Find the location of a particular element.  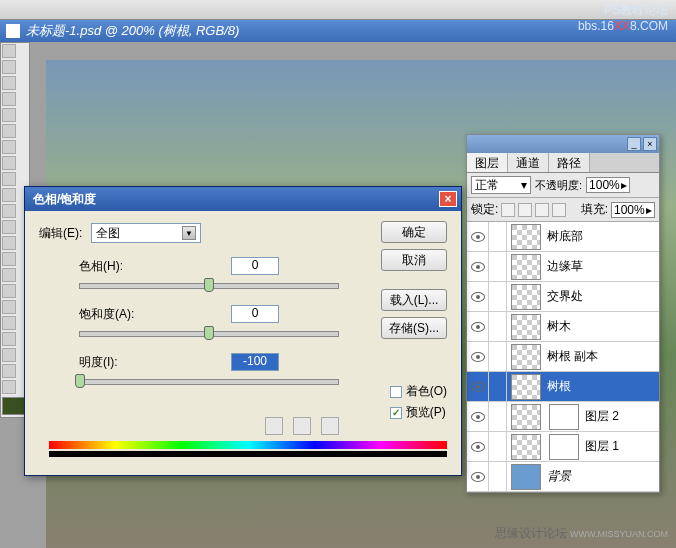

layer-name: 树根 is located at coordinates (602, 386).